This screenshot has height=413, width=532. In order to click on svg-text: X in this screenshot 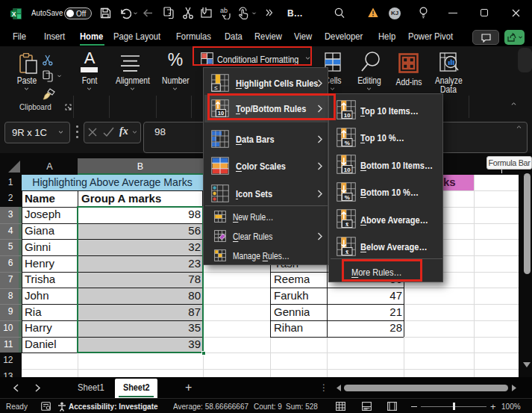, I will do `click(14, 14)`.